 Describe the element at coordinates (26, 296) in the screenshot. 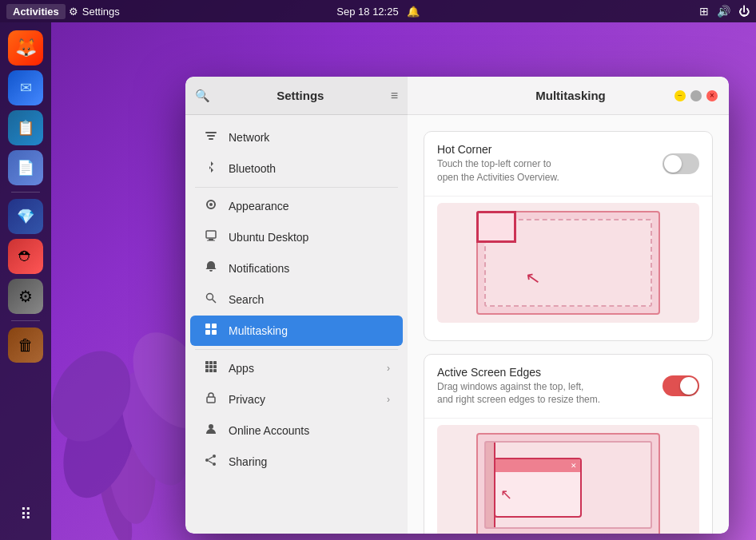

I see `dock-item-settings: ⚙` at that location.